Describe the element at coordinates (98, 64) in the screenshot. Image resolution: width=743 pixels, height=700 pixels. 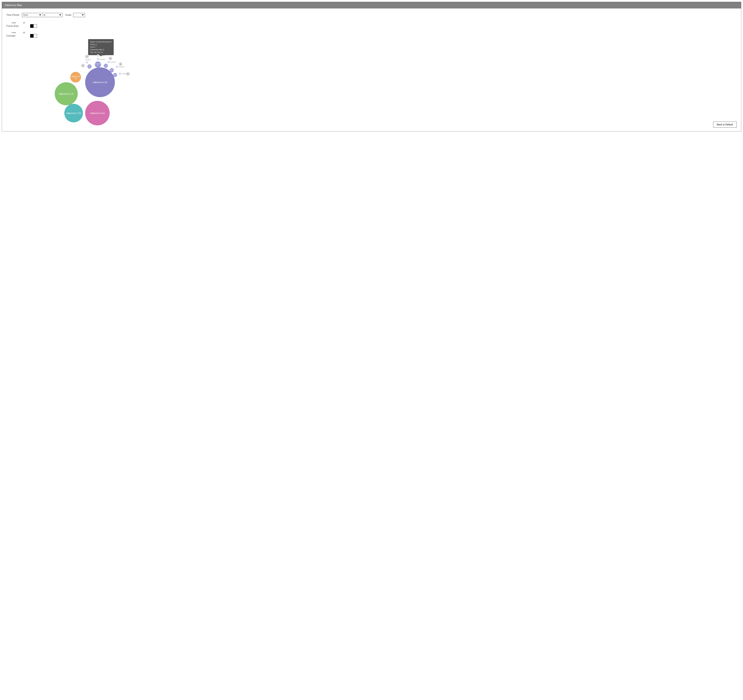
I see `focus-b-label: Focus area B` at that location.